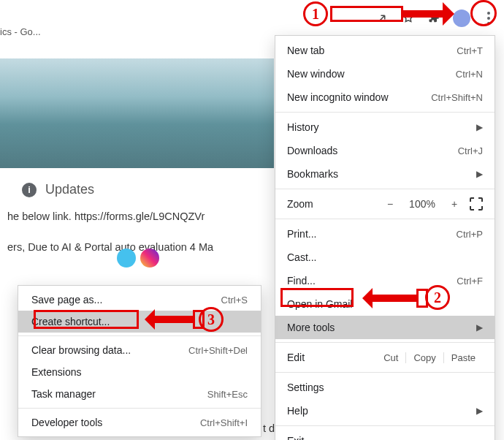 Image resolution: width=504 pixels, height=440 pixels. What do you see at coordinates (313, 174) in the screenshot?
I see `menu-label: Bookmarks` at bounding box center [313, 174].